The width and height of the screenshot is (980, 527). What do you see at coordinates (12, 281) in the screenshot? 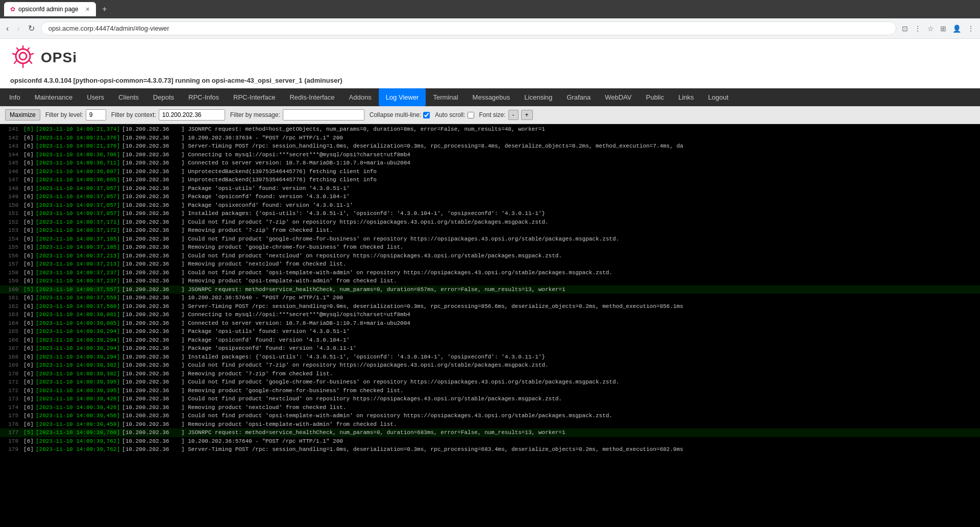
I see `log-line-number: 159` at bounding box center [12, 281].